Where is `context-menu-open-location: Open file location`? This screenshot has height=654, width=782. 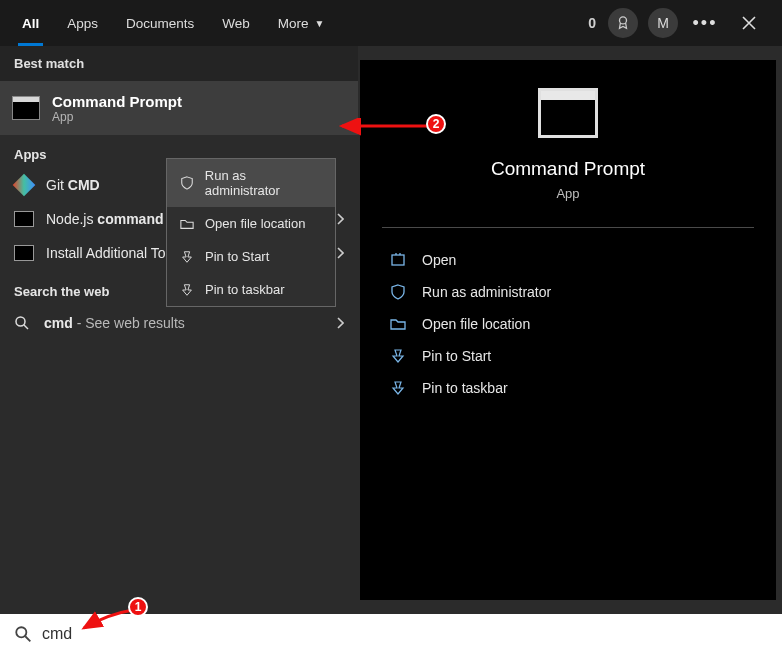
context-menu-open-location: Open file location is located at coordinates (251, 224).